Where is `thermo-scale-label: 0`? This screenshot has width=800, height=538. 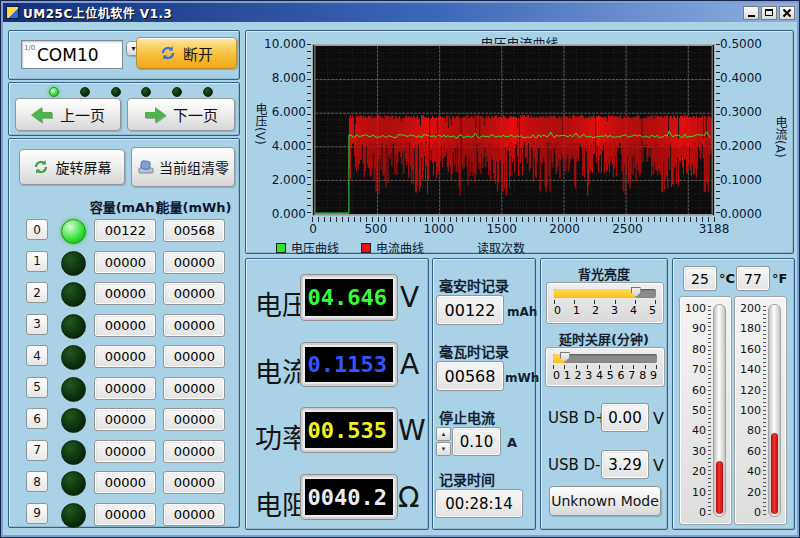 thermo-scale-label: 0 is located at coordinates (758, 512).